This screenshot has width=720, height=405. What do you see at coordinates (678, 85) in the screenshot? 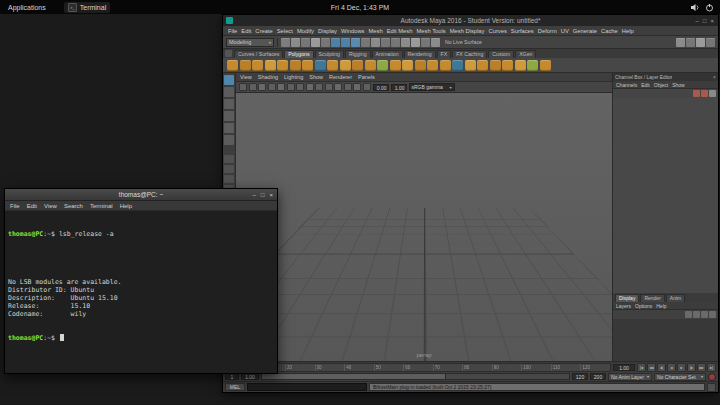
I see `channel-box-menu-item: Show` at bounding box center [678, 85].